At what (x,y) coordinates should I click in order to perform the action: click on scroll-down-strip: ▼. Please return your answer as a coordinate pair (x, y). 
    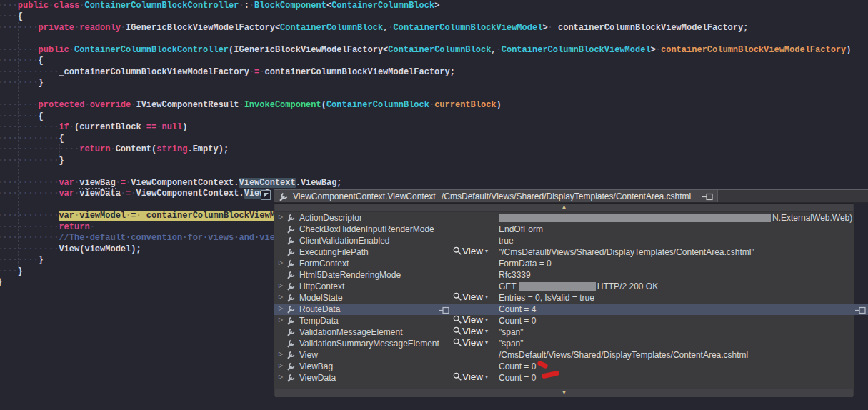
    Looking at the image, I should click on (564, 393).